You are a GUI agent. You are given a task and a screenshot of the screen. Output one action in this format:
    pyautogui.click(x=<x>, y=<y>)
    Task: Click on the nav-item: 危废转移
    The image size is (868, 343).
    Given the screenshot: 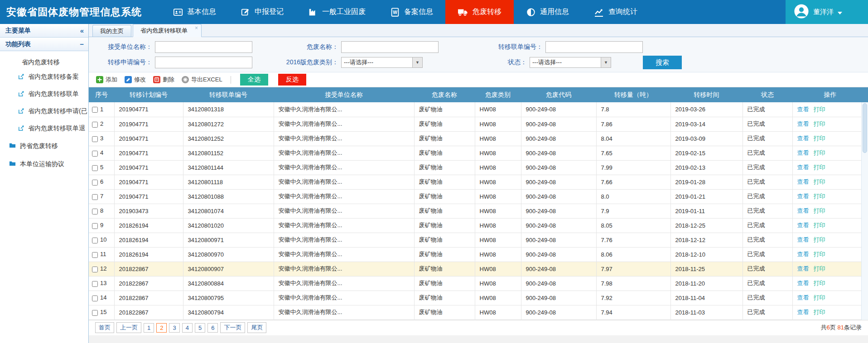 What is the action you would take?
    pyautogui.click(x=479, y=12)
    